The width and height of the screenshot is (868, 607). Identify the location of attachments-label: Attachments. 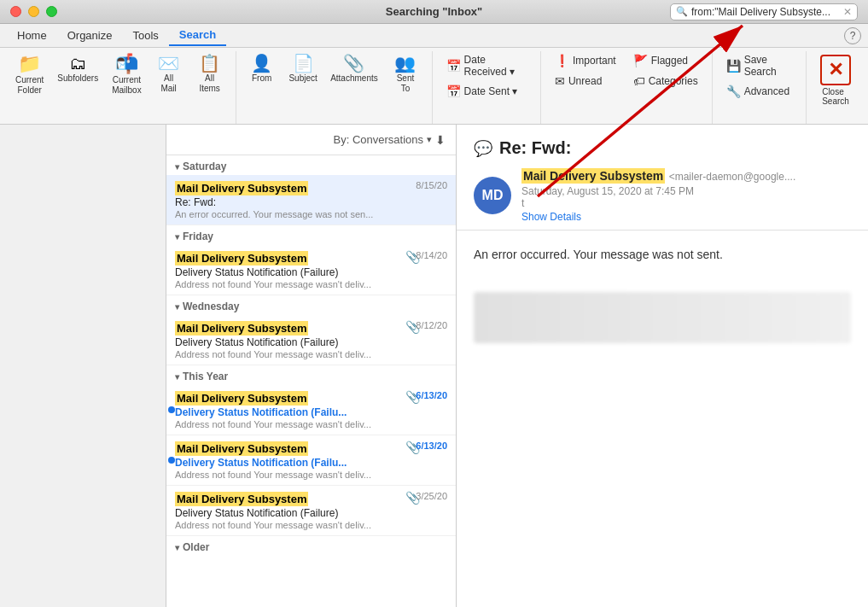
(354, 79).